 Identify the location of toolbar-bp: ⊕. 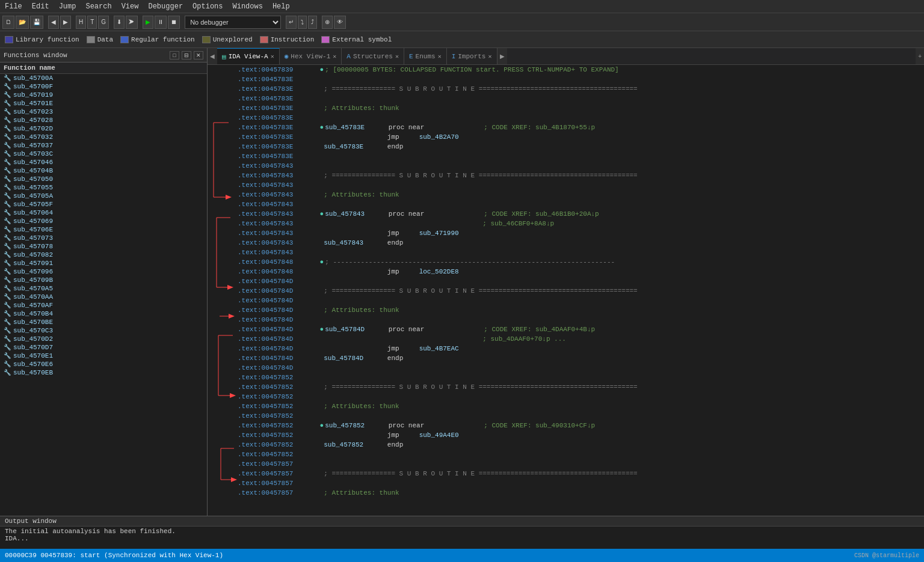
(327, 22).